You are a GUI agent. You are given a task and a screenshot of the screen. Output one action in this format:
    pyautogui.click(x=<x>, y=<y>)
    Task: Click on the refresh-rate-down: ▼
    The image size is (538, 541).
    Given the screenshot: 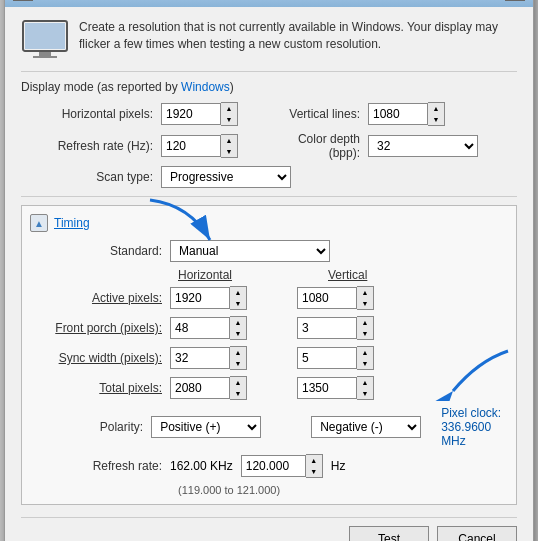 What is the action you would take?
    pyautogui.click(x=229, y=152)
    